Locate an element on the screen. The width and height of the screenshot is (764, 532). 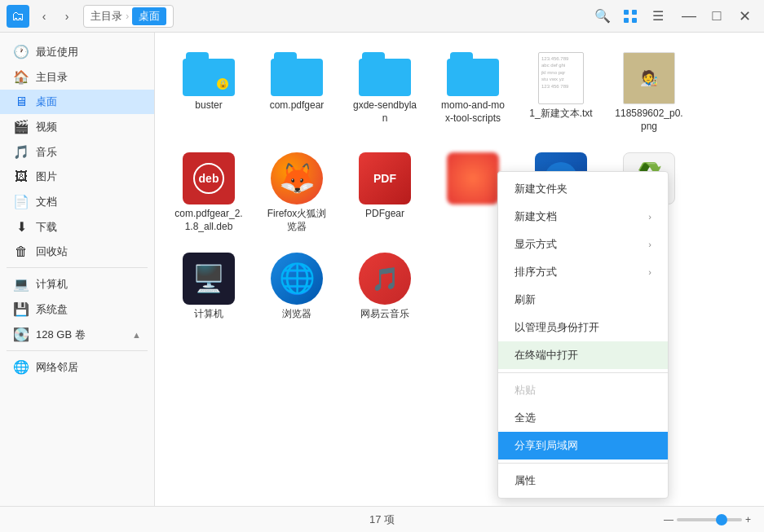
sidebar-label-128gb: 128 GB 卷 is located at coordinates (60, 335).